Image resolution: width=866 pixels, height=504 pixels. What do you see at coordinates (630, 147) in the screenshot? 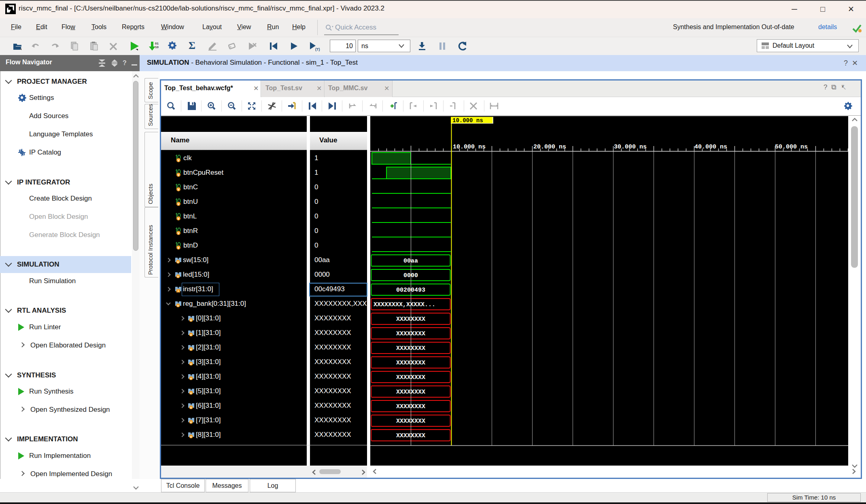
I see `svg-text: 30.000 ns` at bounding box center [630, 147].